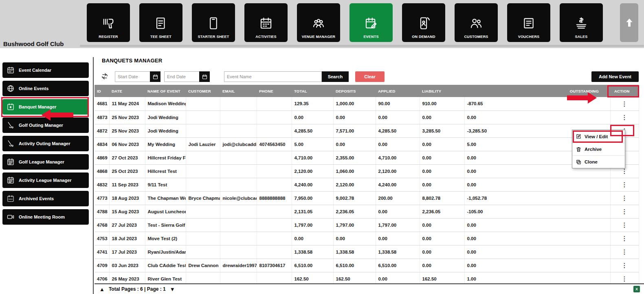  What do you see at coordinates (266, 23) in the screenshot?
I see `toolbar-button-activities: ACTIVITIES` at bounding box center [266, 23].